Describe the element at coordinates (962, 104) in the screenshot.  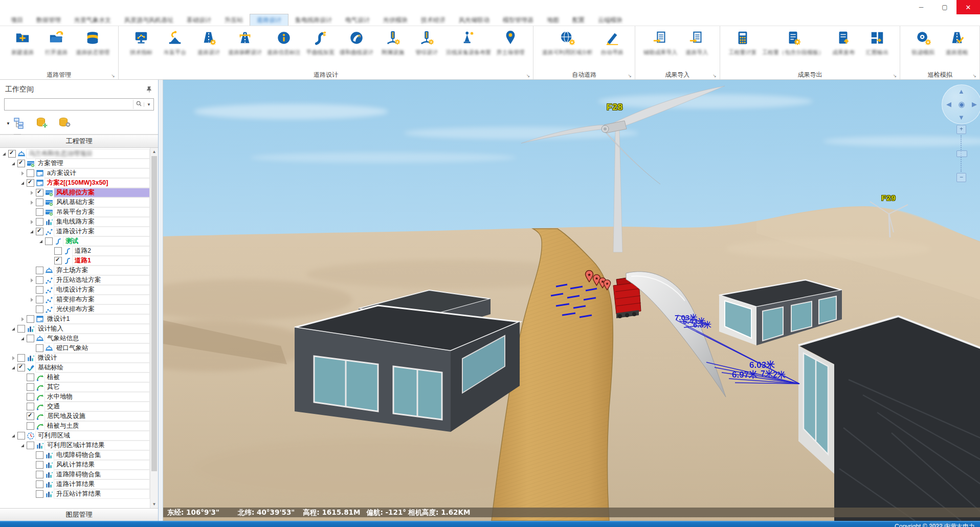
I see `eye-icon: ◉` at that location.